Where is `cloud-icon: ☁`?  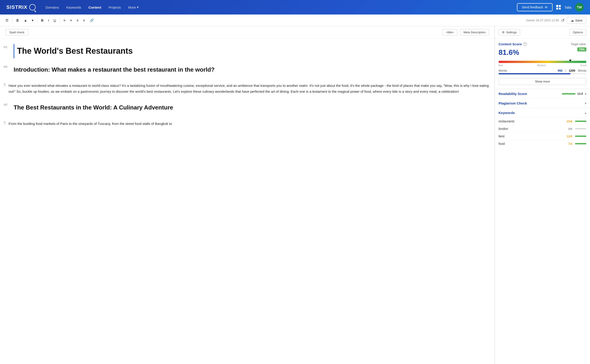
cloud-icon: ☁ is located at coordinates (572, 20).